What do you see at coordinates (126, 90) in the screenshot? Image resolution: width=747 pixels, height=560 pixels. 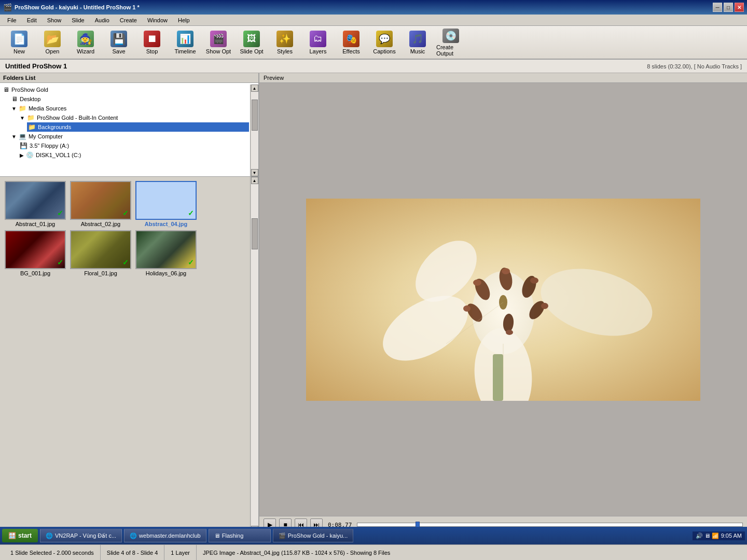 I see `tree-item-proshow-gold: 🖥 ProShow Gold` at bounding box center [126, 90].